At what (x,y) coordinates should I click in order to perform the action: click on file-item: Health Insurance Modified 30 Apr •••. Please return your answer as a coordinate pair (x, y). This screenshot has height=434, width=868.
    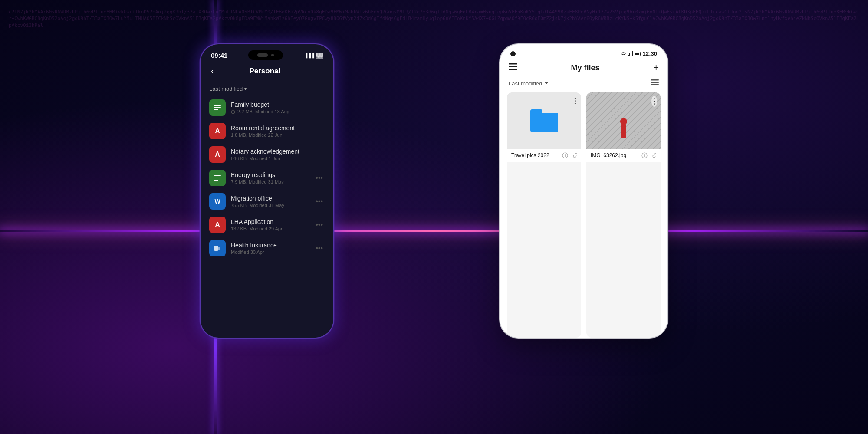
    Looking at the image, I should click on (267, 248).